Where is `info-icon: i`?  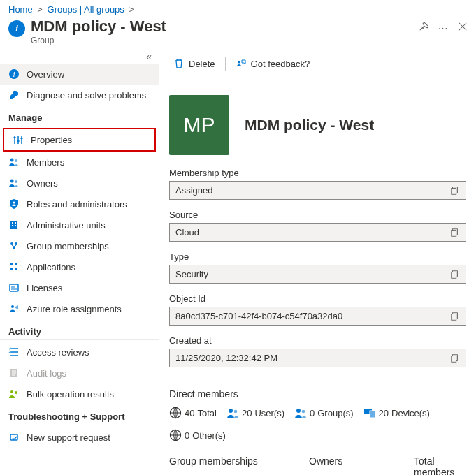 info-icon: i is located at coordinates (17, 29).